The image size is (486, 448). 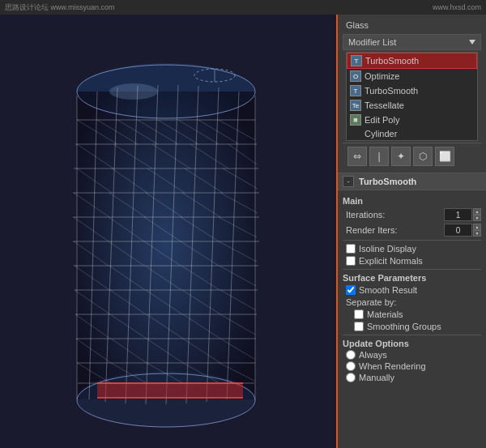 What do you see at coordinates (472, 42) in the screenshot?
I see `dropdown-arrow-icon` at bounding box center [472, 42].